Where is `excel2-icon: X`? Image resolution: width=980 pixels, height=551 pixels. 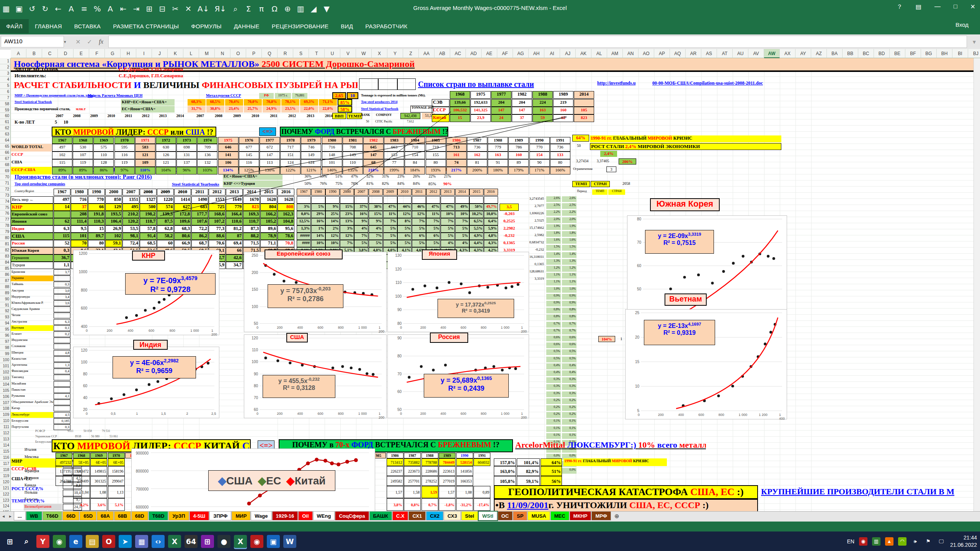 excel2-icon: X is located at coordinates (240, 541).